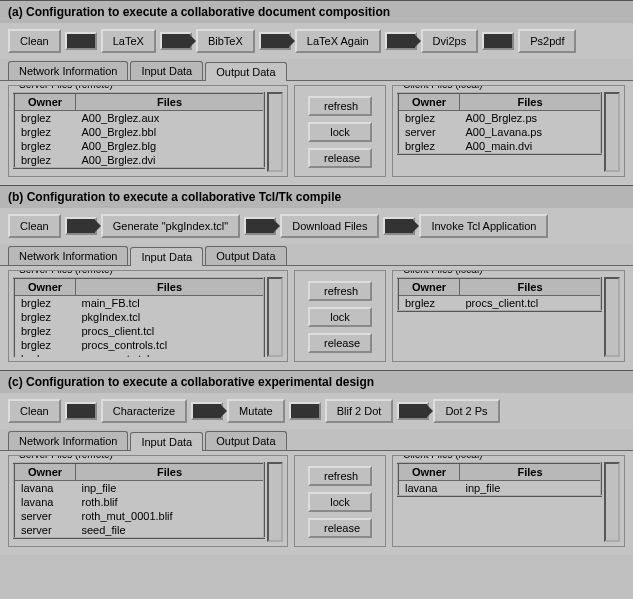  Describe the element at coordinates (148, 316) in the screenshot. I see `server-files-panel: Server Files (remote)OwnerFilesbrglezmai…` at that location.